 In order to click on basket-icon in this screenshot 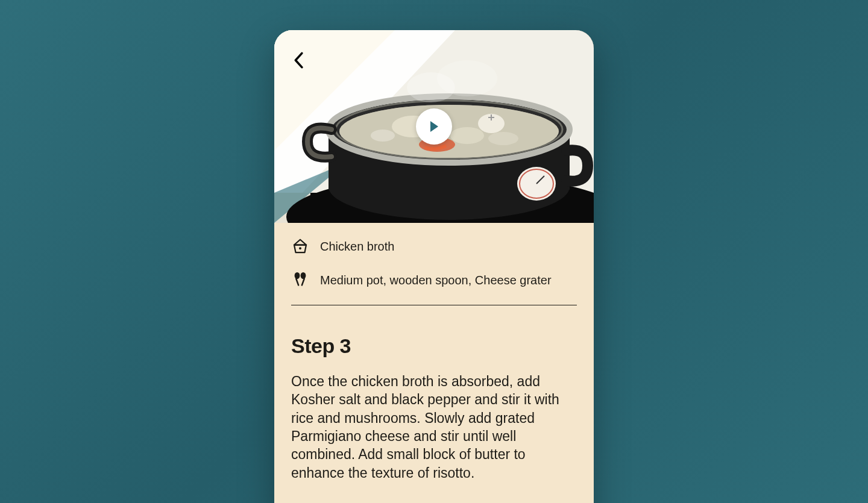, I will do `click(300, 246)`.